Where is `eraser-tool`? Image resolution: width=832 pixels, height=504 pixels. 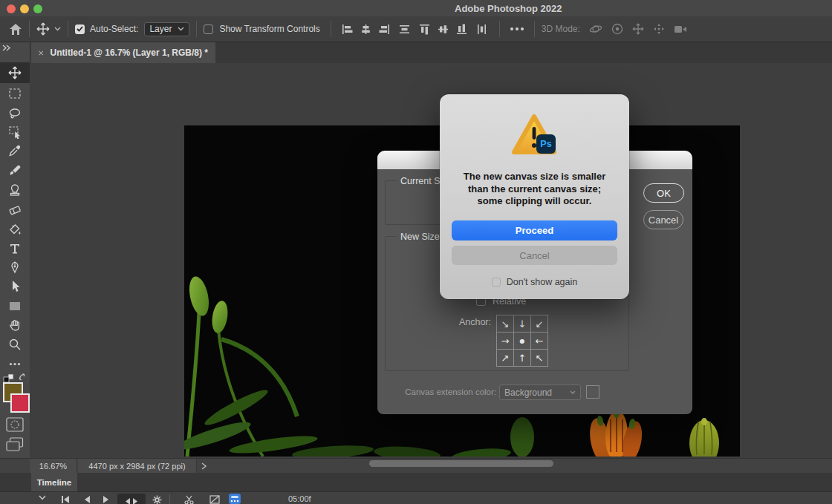
eraser-tool is located at coordinates (15, 210).